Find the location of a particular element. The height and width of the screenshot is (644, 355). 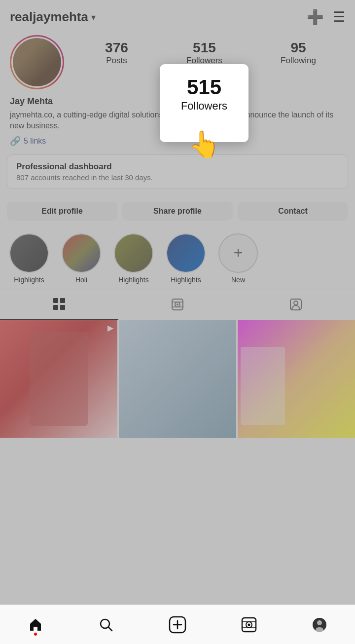

highlight-item-4: Highlights is located at coordinates (186, 259).